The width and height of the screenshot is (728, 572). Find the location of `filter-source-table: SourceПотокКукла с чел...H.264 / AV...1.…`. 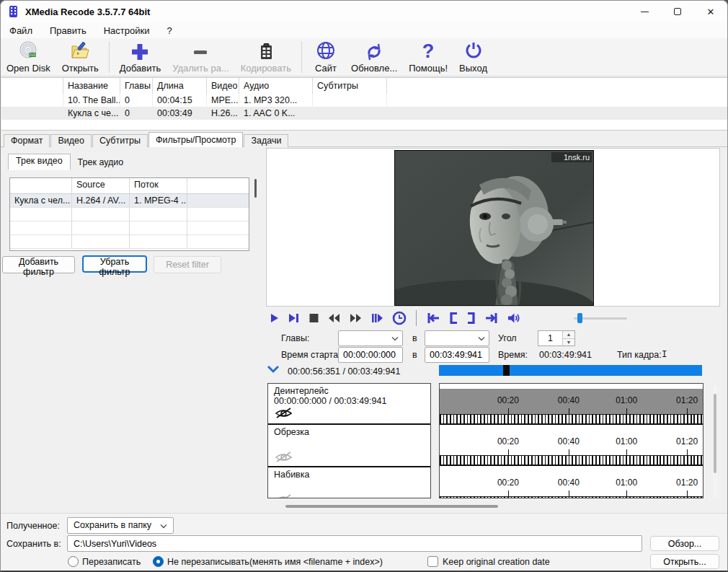

filter-source-table: SourceПотокКукла с чел...H.264 / AV...1.… is located at coordinates (130, 214).